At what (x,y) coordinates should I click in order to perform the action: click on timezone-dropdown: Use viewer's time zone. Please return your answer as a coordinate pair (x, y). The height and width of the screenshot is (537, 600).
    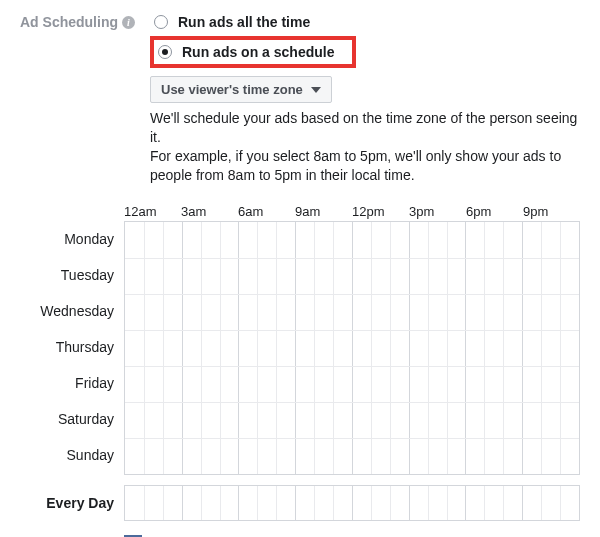
    Looking at the image, I should click on (241, 90).